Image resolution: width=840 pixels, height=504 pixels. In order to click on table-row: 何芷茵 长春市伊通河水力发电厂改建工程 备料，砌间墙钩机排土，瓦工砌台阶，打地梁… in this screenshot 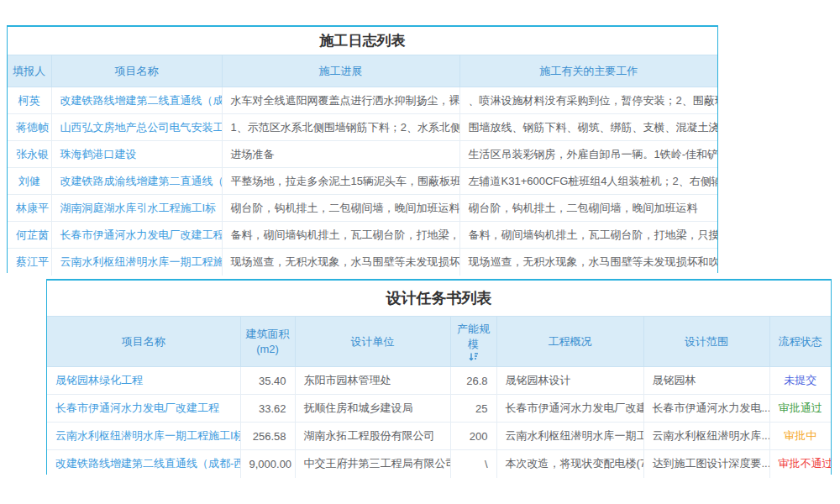, I will do `click(363, 235)`.